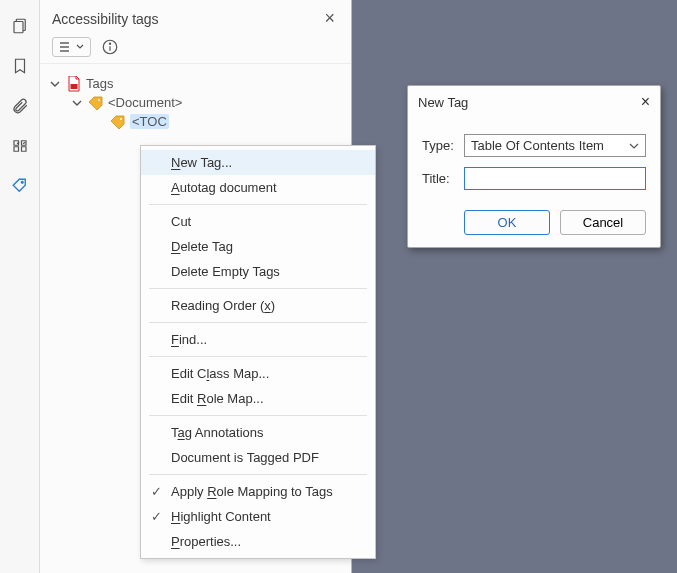 This screenshot has height=573, width=677. Describe the element at coordinates (20, 106) in the screenshot. I see `attachment-icon` at that location.